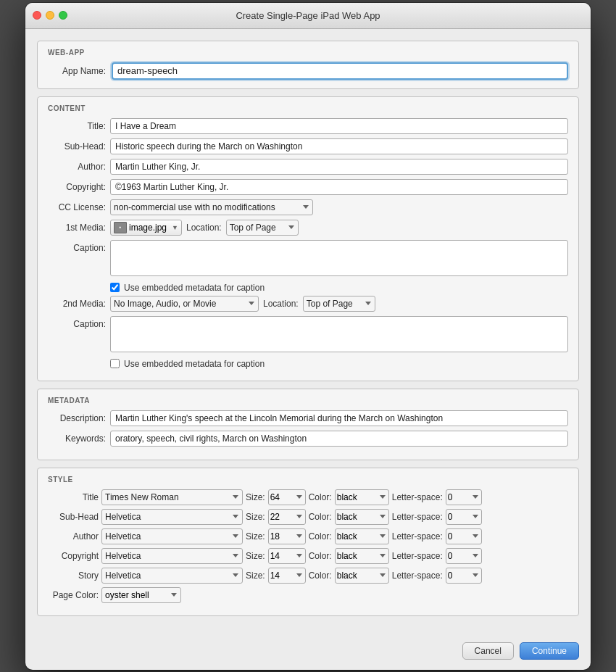 The width and height of the screenshot is (616, 672). What do you see at coordinates (308, 497) in the screenshot?
I see `style-title-row: Title Times New Roman Helvetica Georgia …` at bounding box center [308, 497].